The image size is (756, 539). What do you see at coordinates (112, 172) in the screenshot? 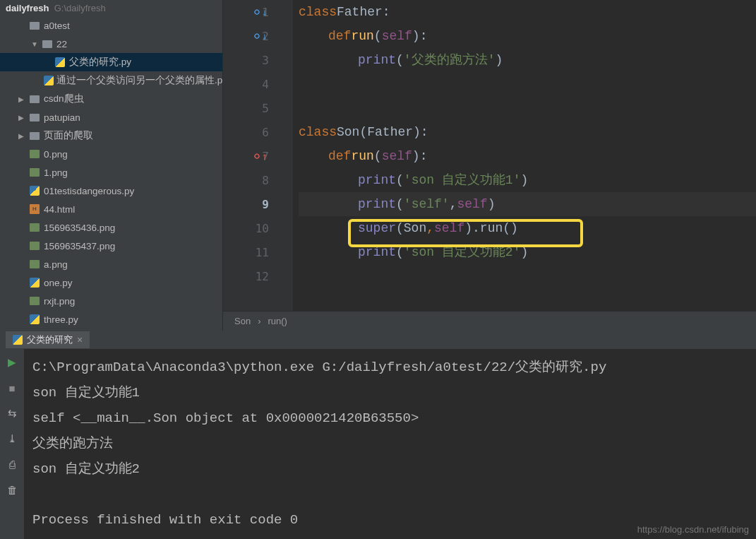
I see `tree-item: 1.png` at bounding box center [112, 172].